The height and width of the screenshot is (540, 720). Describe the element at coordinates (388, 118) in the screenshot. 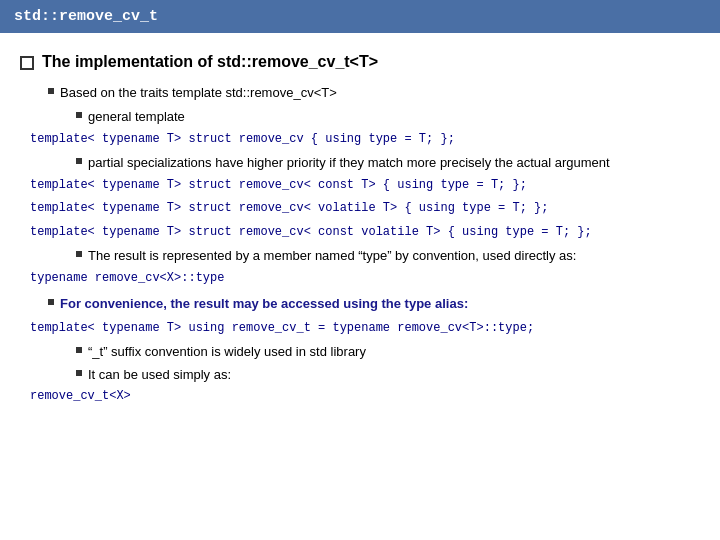

I see `bullet-1-1: general template` at that location.